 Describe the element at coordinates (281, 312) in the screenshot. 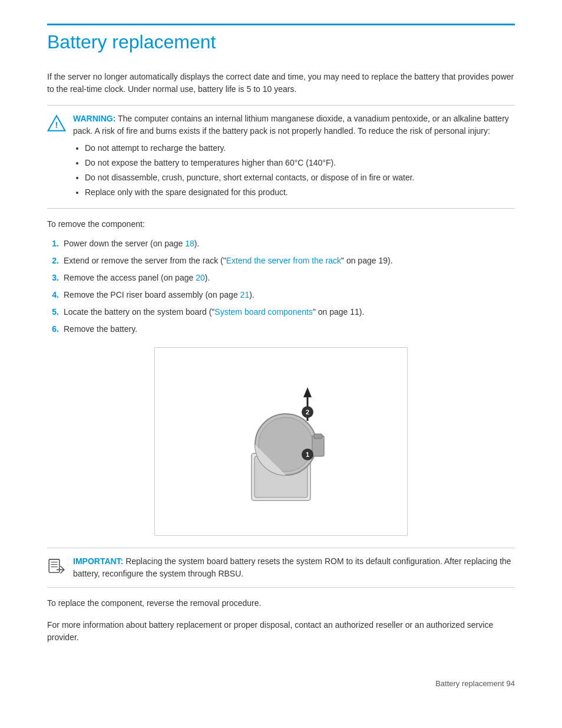

I see `step-5: 5. Locate the battery on the system boar…` at that location.